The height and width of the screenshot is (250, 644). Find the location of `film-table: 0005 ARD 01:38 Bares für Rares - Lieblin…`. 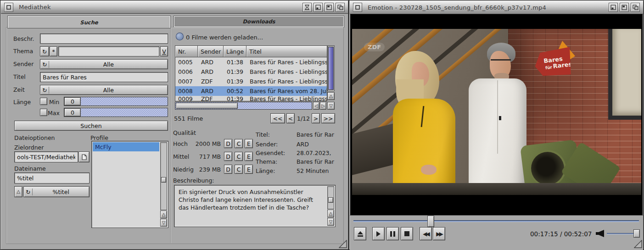

film-table: 0005 ARD 01:38 Bares für Rares - Lieblin… is located at coordinates (251, 79).